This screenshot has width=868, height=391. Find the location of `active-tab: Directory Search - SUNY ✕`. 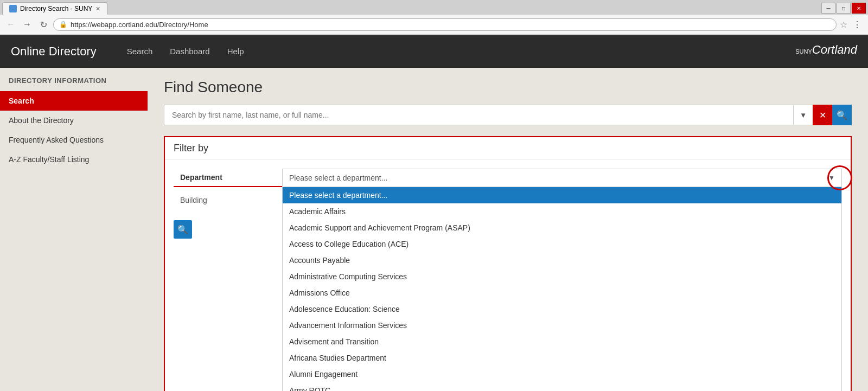

active-tab: Directory Search - SUNY ✕ is located at coordinates (55, 9).